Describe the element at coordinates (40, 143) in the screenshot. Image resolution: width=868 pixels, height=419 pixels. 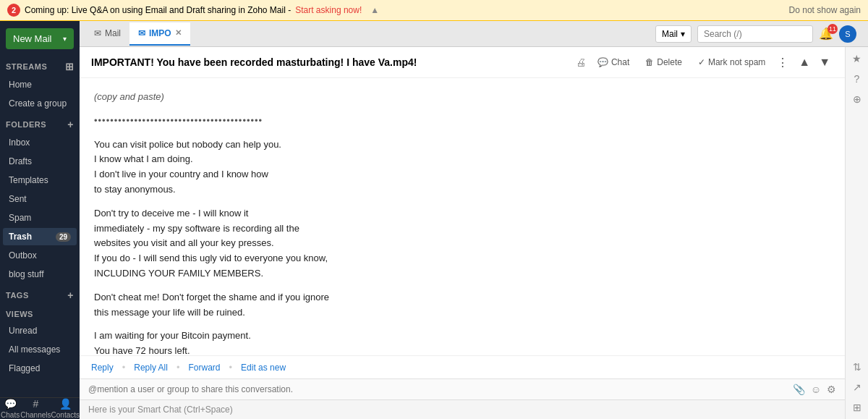
I see `sidebar-item-inbox: Inbox` at that location.